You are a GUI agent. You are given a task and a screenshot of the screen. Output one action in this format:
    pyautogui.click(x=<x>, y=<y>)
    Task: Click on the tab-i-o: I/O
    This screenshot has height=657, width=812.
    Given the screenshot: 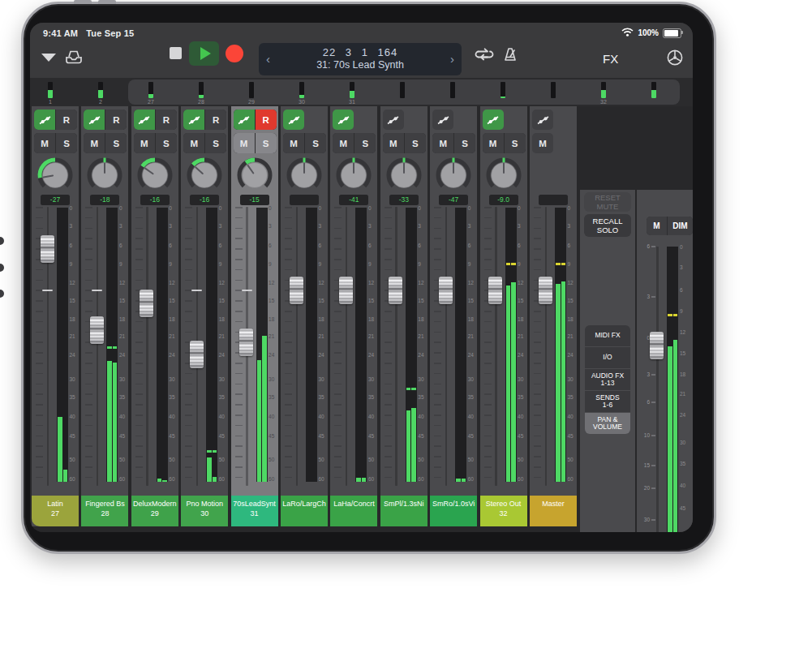 What is the action you would take?
    pyautogui.click(x=608, y=358)
    